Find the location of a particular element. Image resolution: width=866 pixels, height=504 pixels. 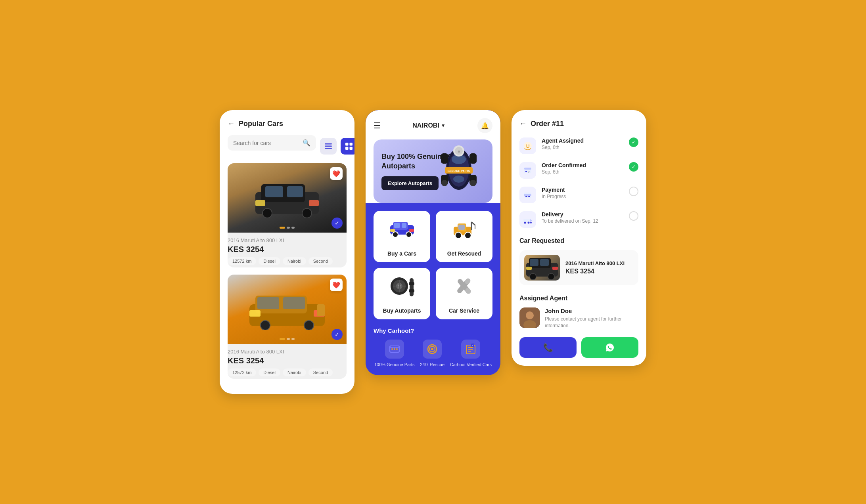

explore-autoparts-button: Explore Autoparts is located at coordinates (410, 183).